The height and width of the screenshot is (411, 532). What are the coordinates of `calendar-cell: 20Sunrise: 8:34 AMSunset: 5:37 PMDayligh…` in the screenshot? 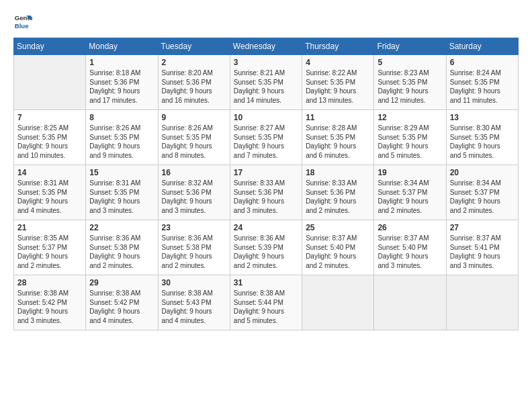 It's located at (482, 193).